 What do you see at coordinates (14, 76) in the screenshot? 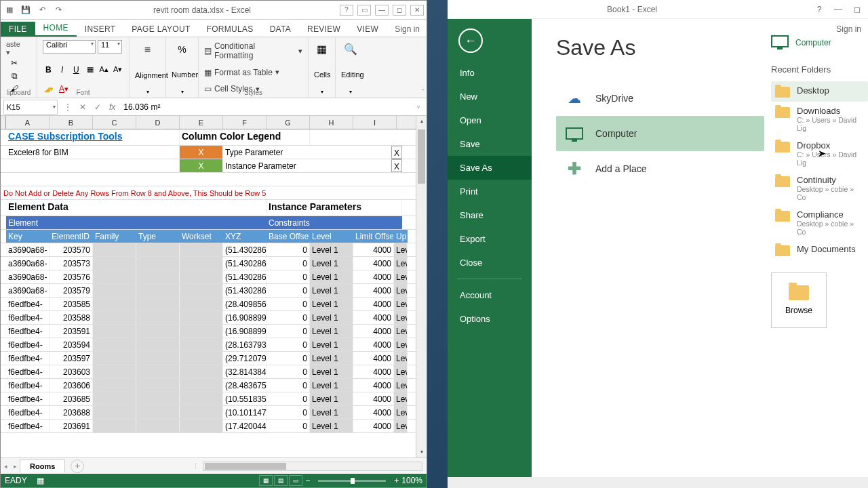
I see `copy-icon: ⧉` at bounding box center [14, 76].